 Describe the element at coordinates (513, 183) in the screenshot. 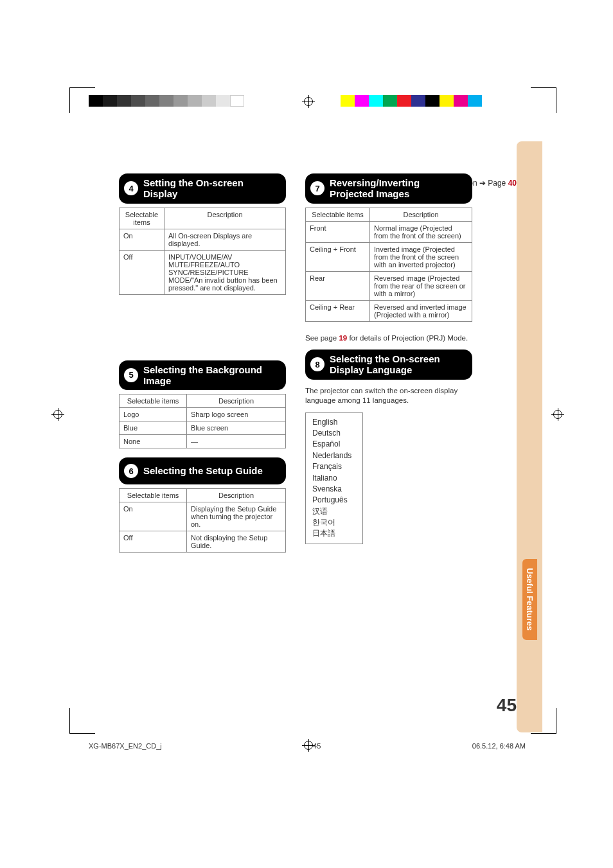

I see `menu-op-page-number: 40` at that location.